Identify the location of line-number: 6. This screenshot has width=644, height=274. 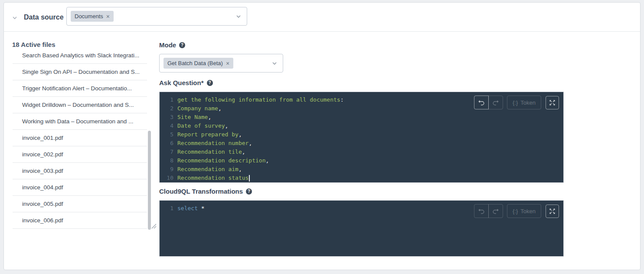
(167, 143).